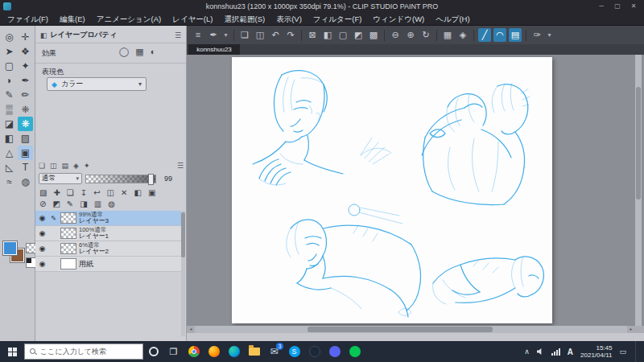 The image size is (644, 362). What do you see at coordinates (343, 35) in the screenshot?
I see `deselect-icon: ▢` at bounding box center [343, 35].